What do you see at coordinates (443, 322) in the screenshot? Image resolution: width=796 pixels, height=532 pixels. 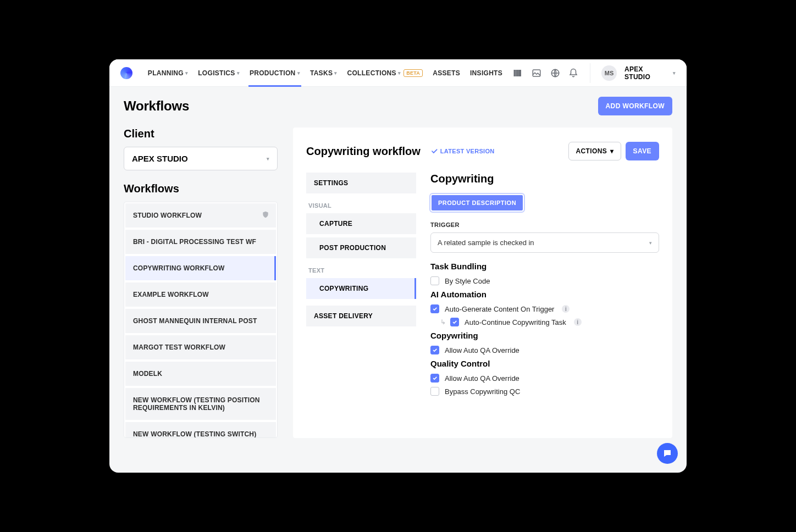 I see `sub-arrow-icon: ↳` at bounding box center [443, 322].